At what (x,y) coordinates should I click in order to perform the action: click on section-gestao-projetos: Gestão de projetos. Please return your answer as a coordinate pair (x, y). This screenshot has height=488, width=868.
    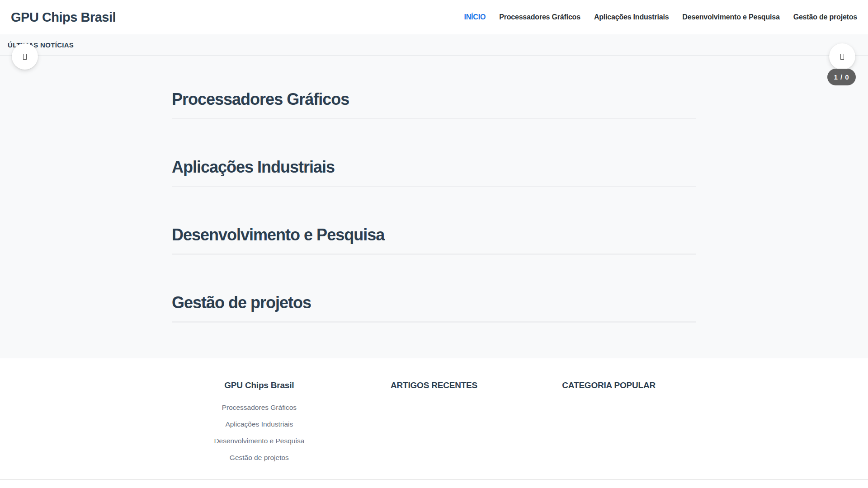
    Looking at the image, I should click on (434, 289).